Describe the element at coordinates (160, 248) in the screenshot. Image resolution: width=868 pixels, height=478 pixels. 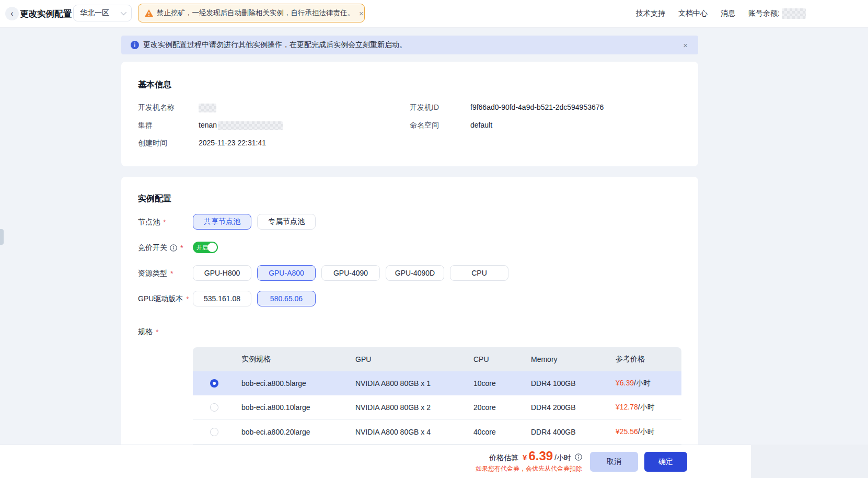
I see `spot-switch-label: 竞价开关 *` at that location.